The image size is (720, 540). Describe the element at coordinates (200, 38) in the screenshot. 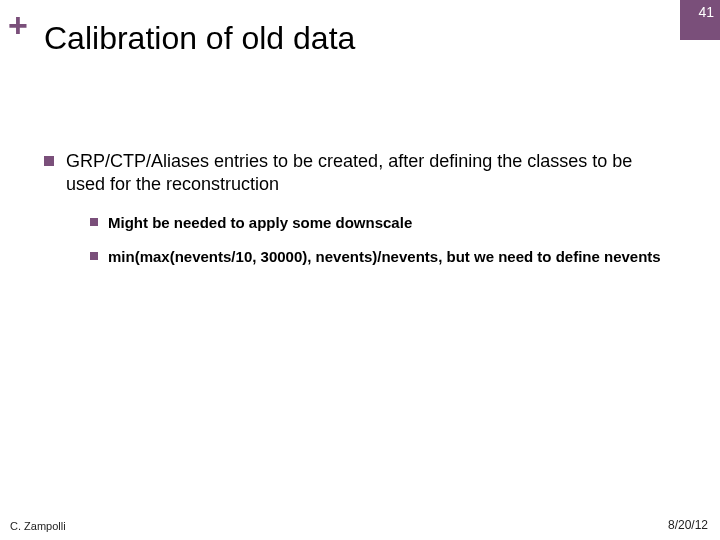

I see `slide-title: Calibration of old data` at that location.